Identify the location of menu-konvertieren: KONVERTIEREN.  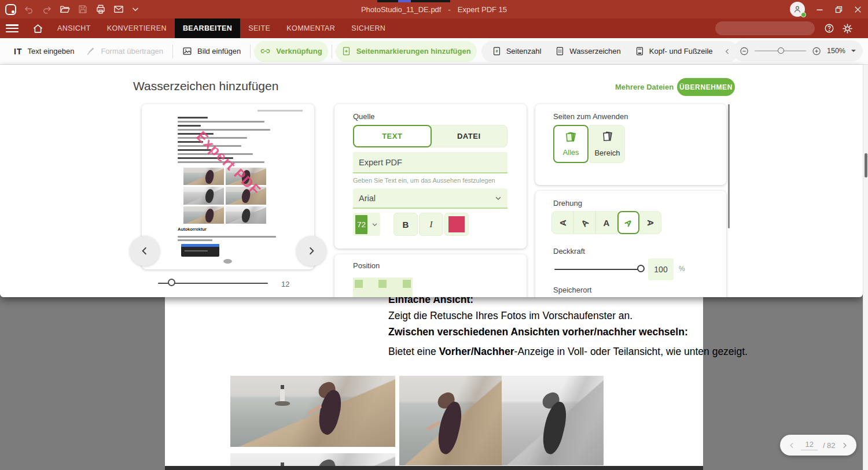
(137, 28).